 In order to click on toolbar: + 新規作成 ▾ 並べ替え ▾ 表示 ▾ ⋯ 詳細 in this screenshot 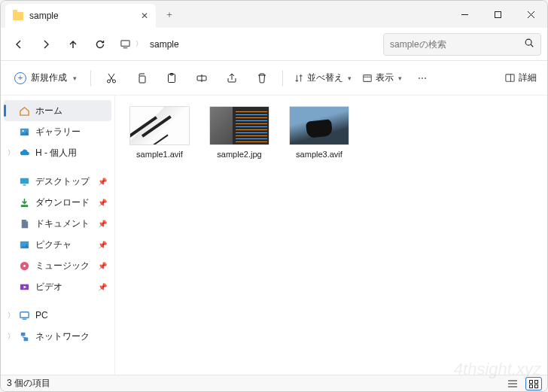, I will do `click(274, 78)`.